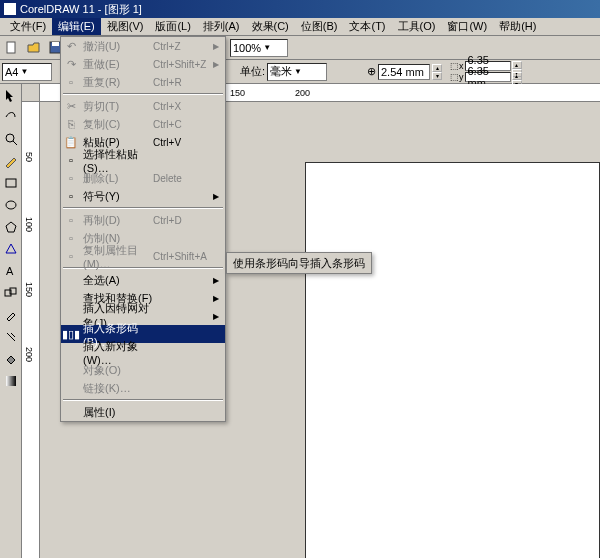  Describe the element at coordinates (143, 82) in the screenshot. I see `menu-item: ▫重复(R)Ctrl+R` at that location.